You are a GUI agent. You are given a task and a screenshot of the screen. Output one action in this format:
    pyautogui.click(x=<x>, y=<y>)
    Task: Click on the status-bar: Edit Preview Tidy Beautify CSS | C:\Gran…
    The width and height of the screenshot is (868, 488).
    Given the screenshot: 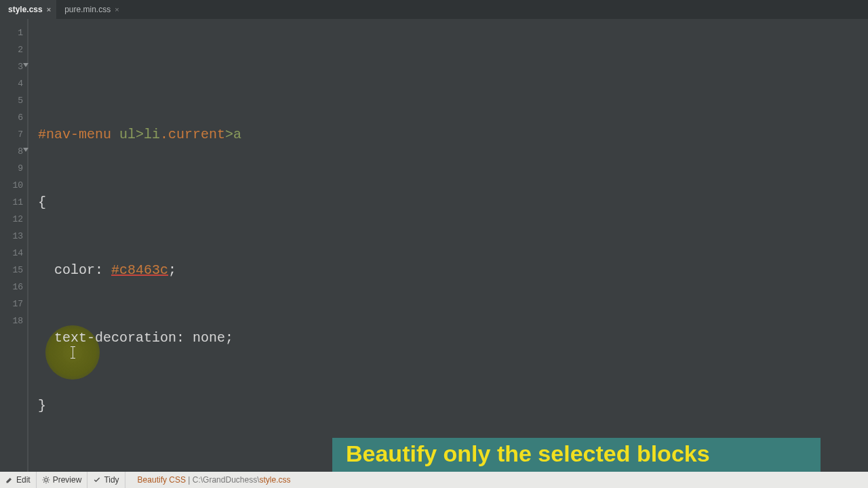 What is the action you would take?
    pyautogui.click(x=434, y=480)
    